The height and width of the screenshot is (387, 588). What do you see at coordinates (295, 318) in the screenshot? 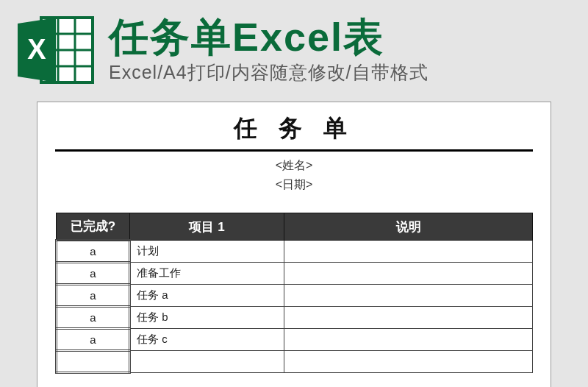
I see `table-row: a 任务 b` at bounding box center [295, 318].